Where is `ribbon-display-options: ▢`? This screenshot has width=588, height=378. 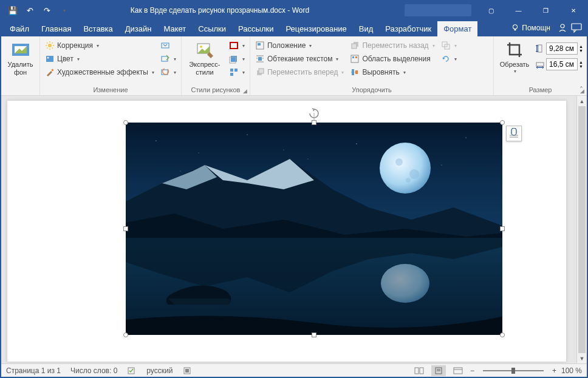 ribbon-display-options: ▢ is located at coordinates (491, 10).